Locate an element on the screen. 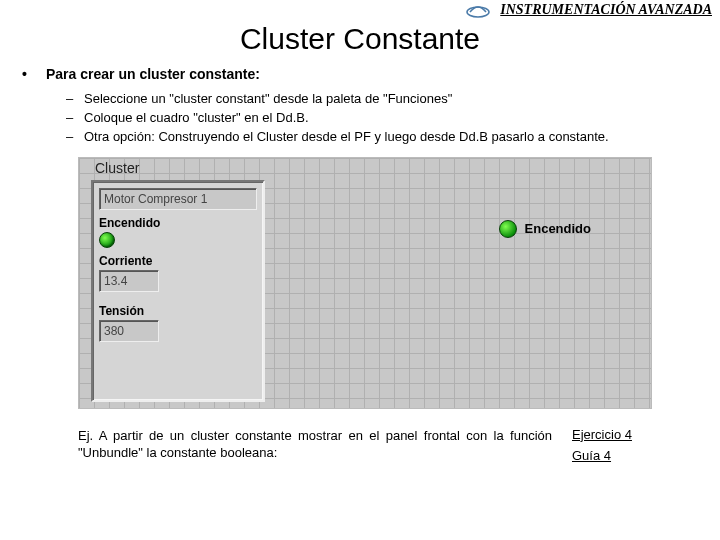 This screenshot has height=540, width=720. tension-label: Tensión is located at coordinates (181, 311).